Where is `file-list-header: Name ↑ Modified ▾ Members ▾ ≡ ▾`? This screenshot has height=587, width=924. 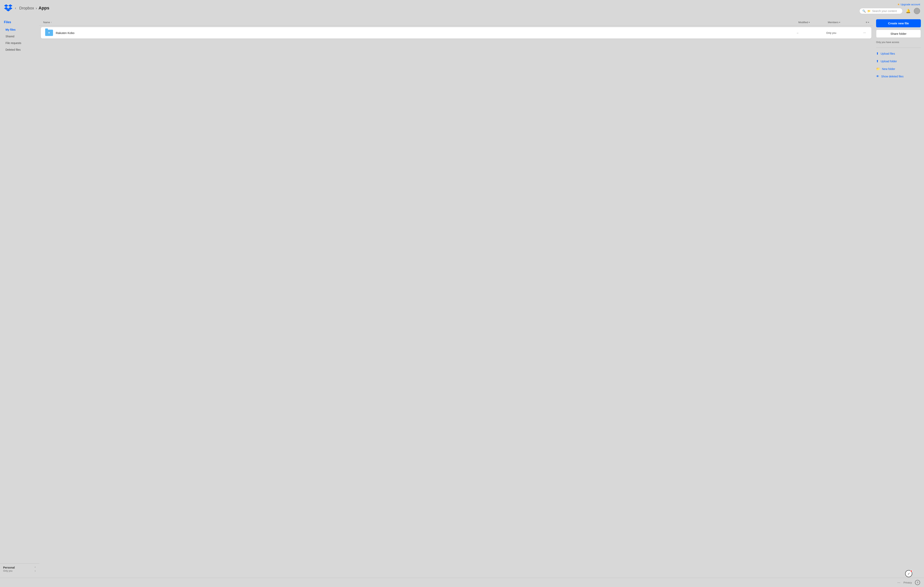 file-list-header: Name ↑ Modified ▾ Members ▾ ≡ ▾ is located at coordinates (456, 22).